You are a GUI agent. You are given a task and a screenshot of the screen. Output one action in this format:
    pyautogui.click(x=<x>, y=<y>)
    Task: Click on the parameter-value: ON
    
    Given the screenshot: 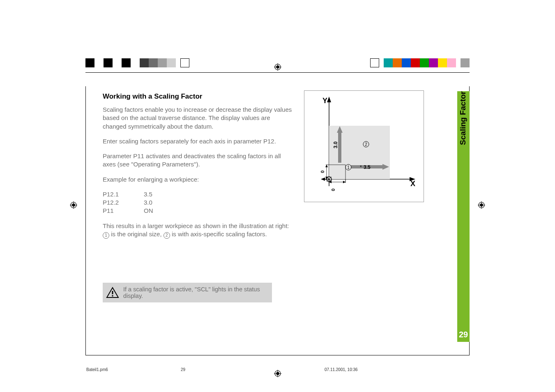 What is the action you would take?
    pyautogui.click(x=149, y=211)
    